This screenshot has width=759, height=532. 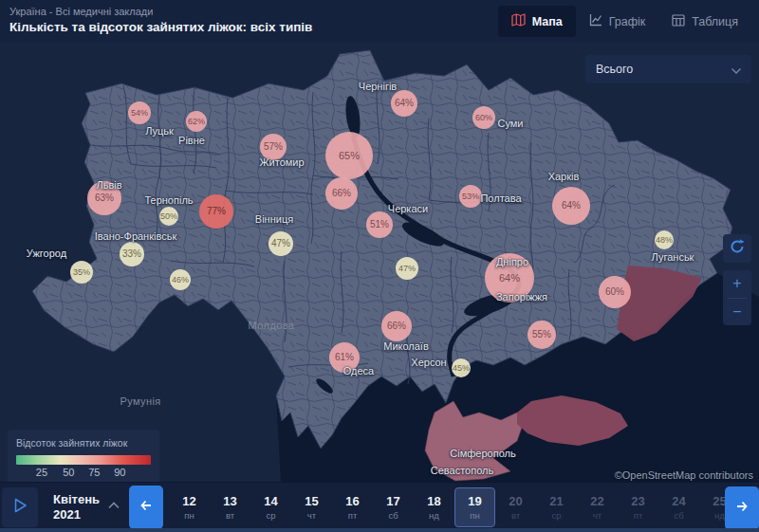 What do you see at coordinates (349, 156) in the screenshot?
I see `city-circle: 65%` at bounding box center [349, 156].